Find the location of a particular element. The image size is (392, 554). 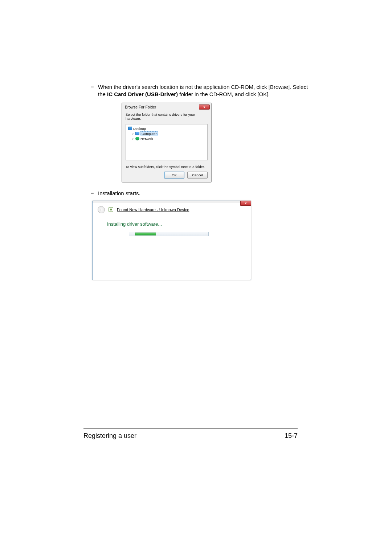

folder-tree: Desktop ▷ Computer ▷ Network is located at coordinates (167, 142).